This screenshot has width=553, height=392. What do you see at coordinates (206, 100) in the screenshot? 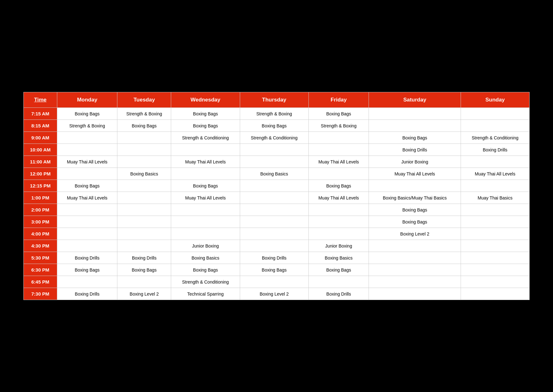
I see `col-header-wednesday: Wednesday` at bounding box center [206, 100].